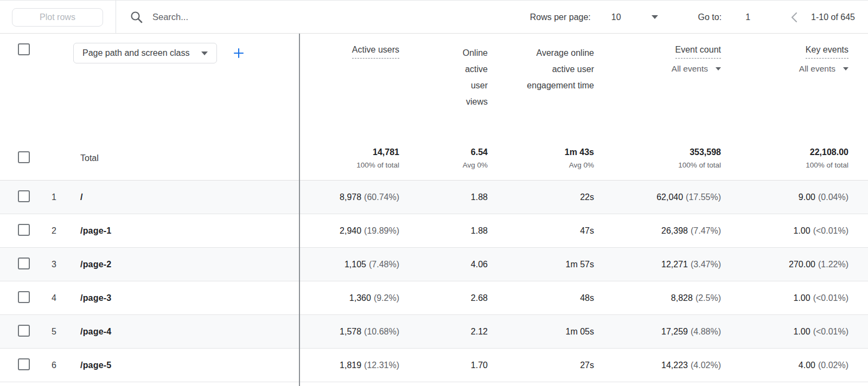  Describe the element at coordinates (349, 197) in the screenshot. I see `metric-cell: 8,978(60.74%)` at that location.